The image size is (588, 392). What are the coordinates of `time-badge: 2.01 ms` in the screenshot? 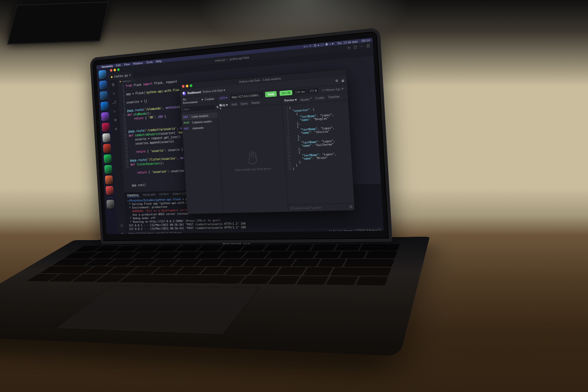 It's located at (300, 92).